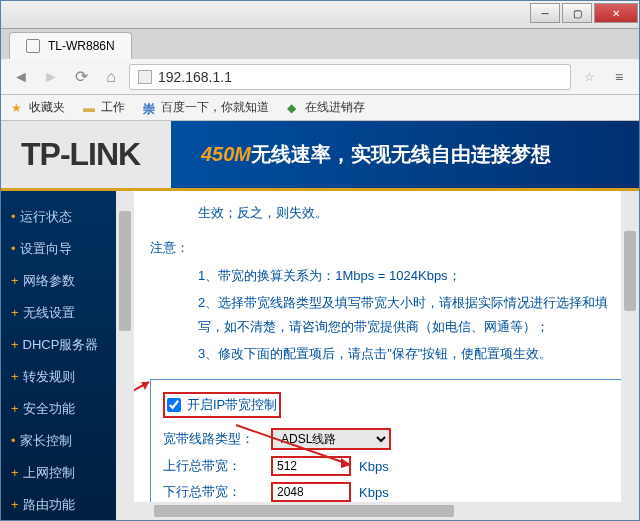 The width and height of the screenshot is (640, 521). I want to click on note-2: 2、选择带宽线路类型及填写带宽大小时，请根据实际情况进行选择和填写，如不清楚，请…, so click(386, 314).